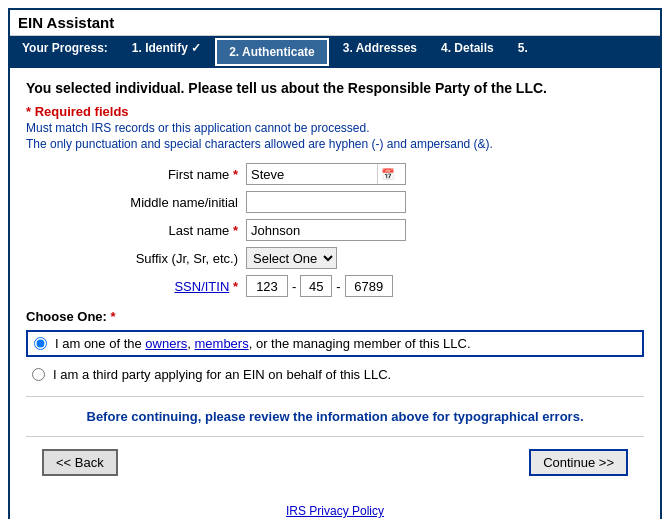 The image size is (670, 519). I want to click on progress-step-addresses: 3. Addresses, so click(380, 52).